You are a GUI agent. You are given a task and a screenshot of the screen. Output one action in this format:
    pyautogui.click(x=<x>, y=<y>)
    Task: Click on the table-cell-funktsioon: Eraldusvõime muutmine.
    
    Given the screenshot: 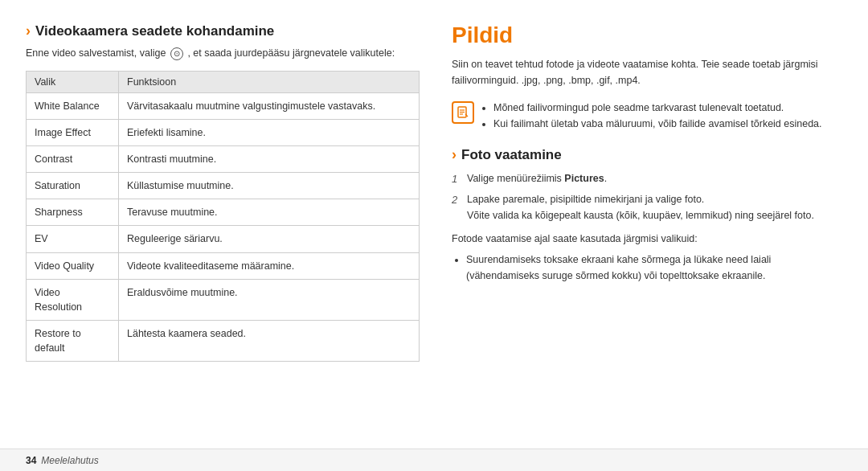 What is the action you would take?
    pyautogui.click(x=269, y=299)
    